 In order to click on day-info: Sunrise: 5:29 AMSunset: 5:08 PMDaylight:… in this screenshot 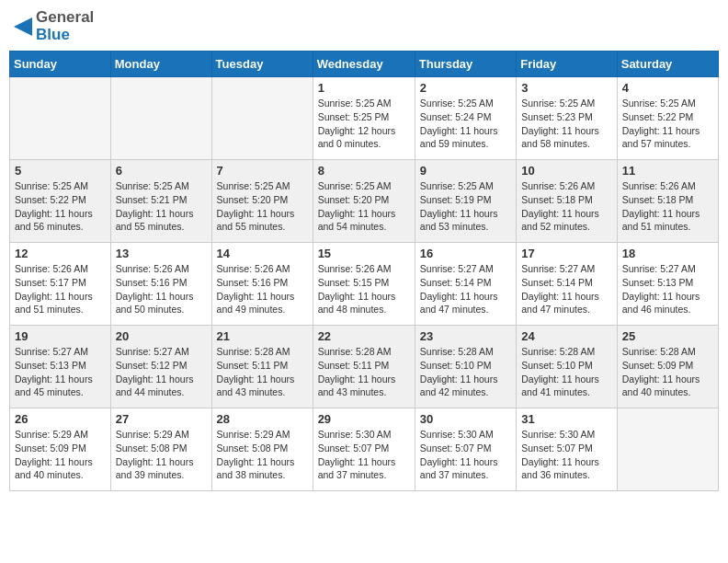, I will do `click(263, 454)`.